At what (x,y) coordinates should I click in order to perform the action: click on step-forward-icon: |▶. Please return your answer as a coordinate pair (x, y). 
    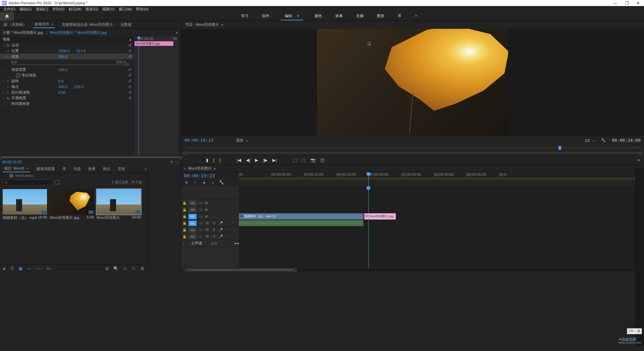
    Looking at the image, I should click on (265, 160).